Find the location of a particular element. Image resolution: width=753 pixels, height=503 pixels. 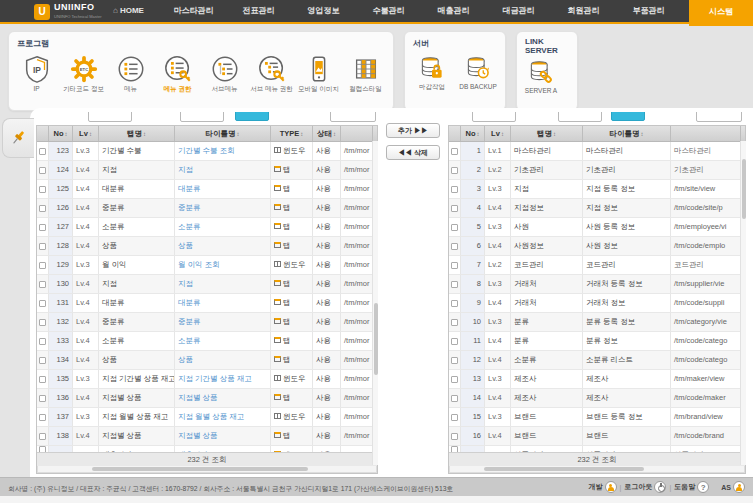

table-row: 139Lv.2매출관리매출관리탭사용/tm/mor is located at coordinates (207, 449).